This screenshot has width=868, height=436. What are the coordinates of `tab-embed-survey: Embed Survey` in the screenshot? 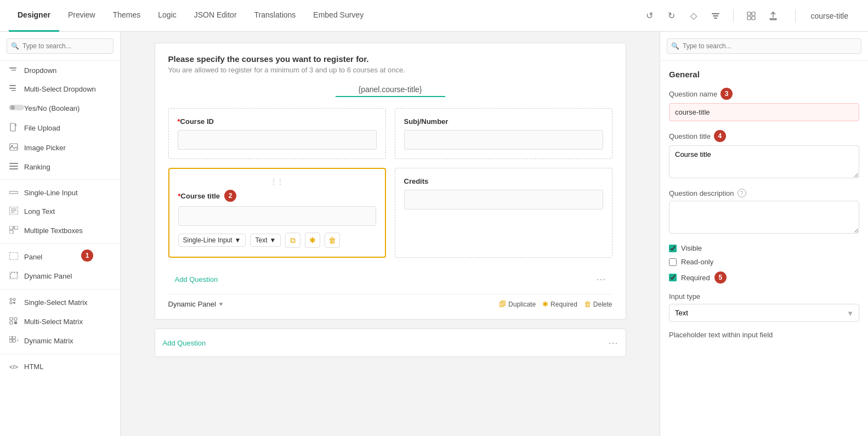 It's located at (338, 16).